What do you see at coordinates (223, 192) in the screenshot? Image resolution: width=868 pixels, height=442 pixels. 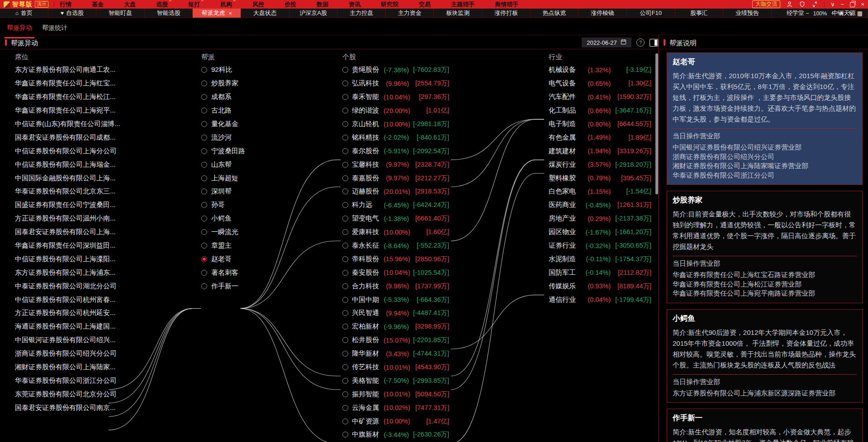 I see `faction-row: 深圳帮` at bounding box center [223, 192].